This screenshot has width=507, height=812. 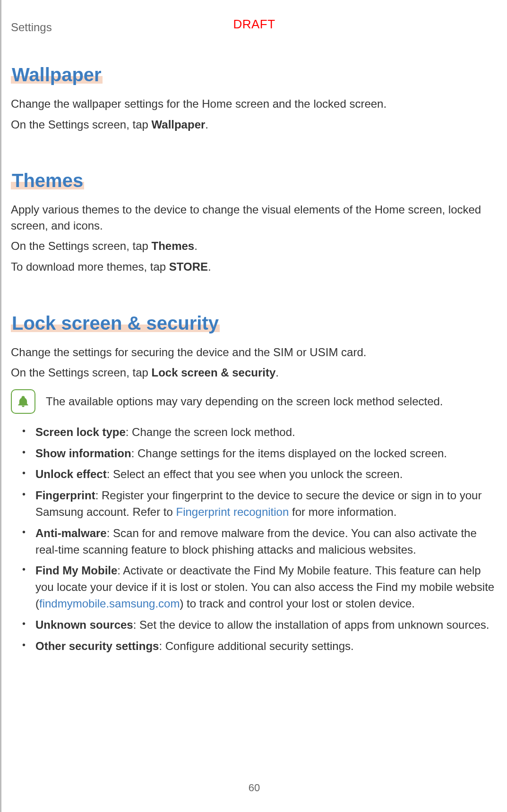 What do you see at coordinates (71, 474) in the screenshot?
I see `item-title: Unlock effect` at bounding box center [71, 474].